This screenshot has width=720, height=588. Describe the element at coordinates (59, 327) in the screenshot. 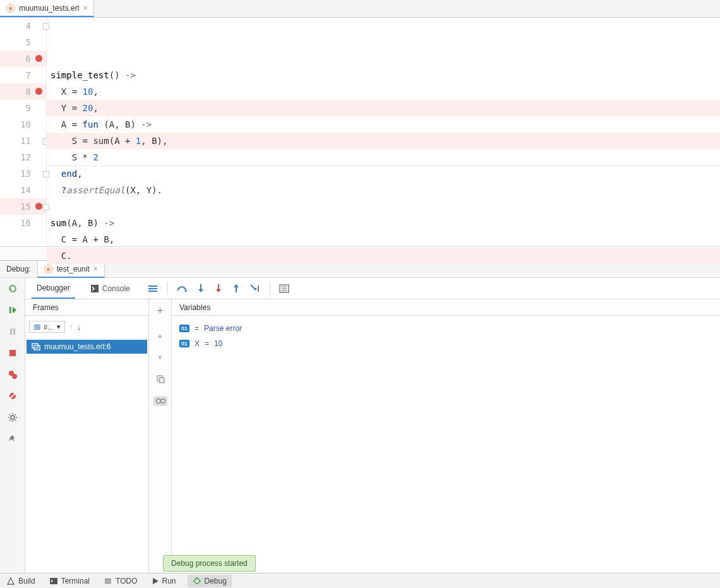

I see `chevron-down-icon: ▾` at that location.